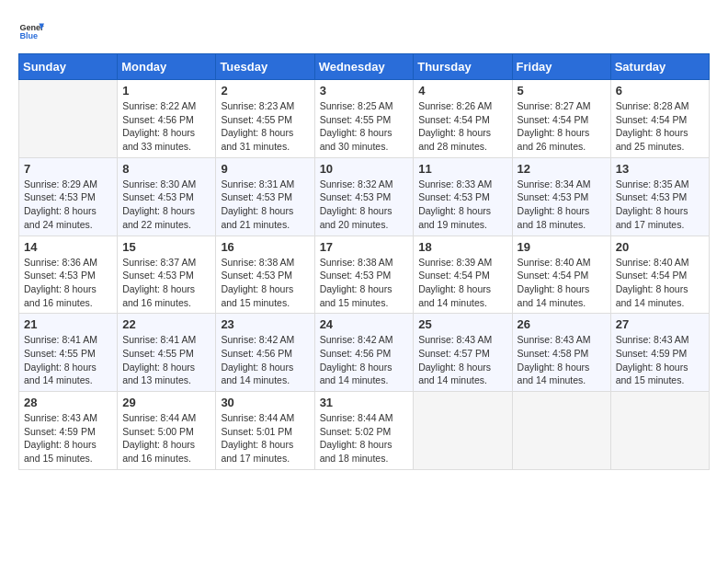 This screenshot has width=728, height=563. I want to click on day-info: Sunrise: 8:40 AMSunset: 4:54 PMDaylight:…, so click(562, 283).